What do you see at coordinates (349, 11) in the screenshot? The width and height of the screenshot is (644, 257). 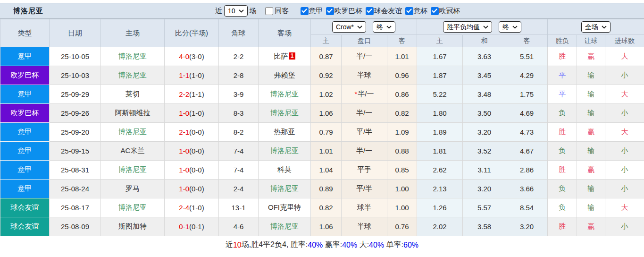 I see `filter-label: 欧罗巴杯` at bounding box center [349, 11].